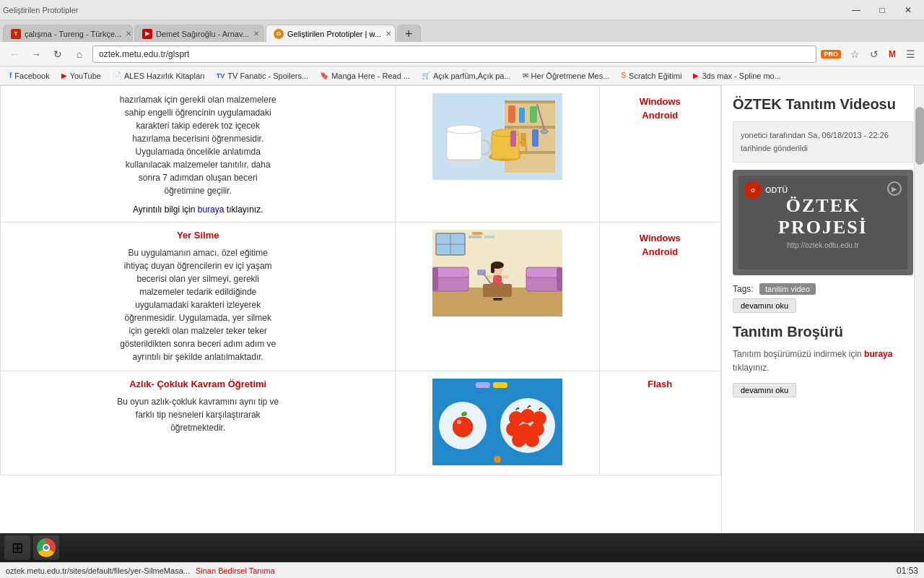 The image size is (924, 578). I want to click on address-bar: oztek.metu.edu.tr/glsprt, so click(455, 54).